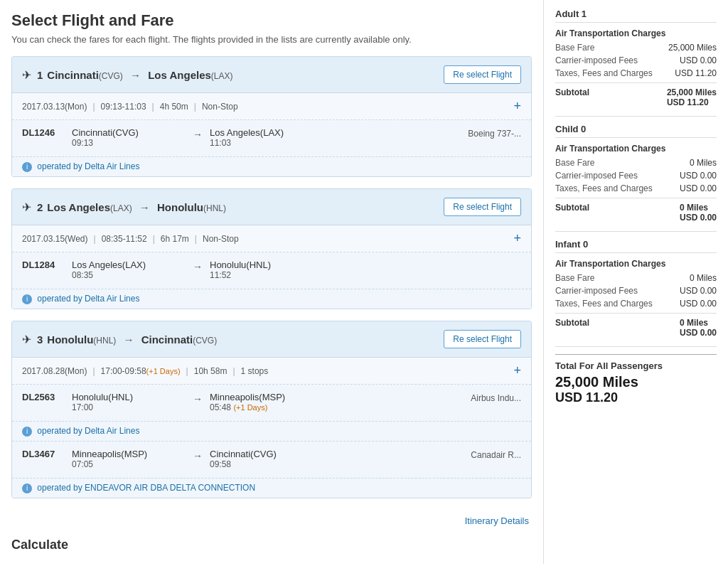 Image resolution: width=728 pixels, height=588 pixels. I want to click on subtotal-value: 25,000 Miles USD 11.20, so click(692, 97).